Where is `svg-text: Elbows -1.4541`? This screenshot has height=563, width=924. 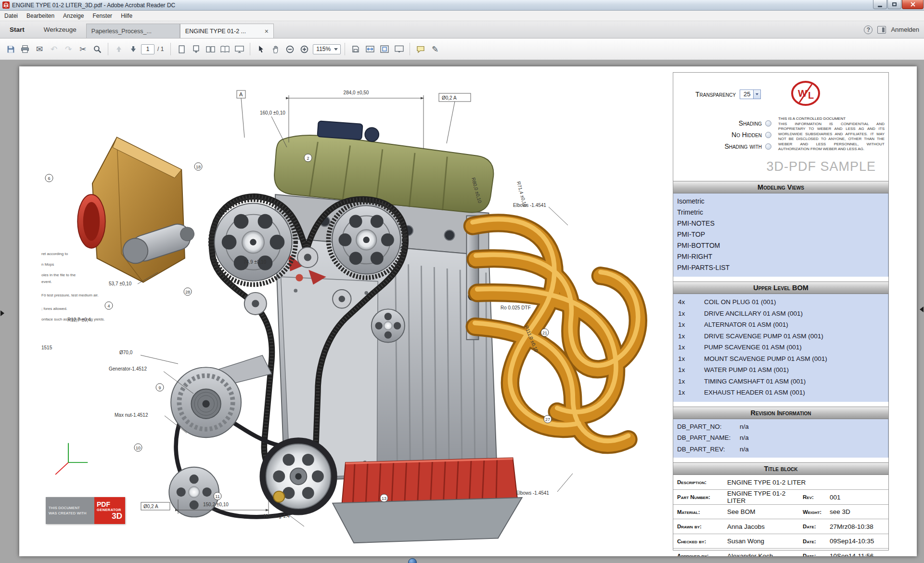
svg-text: Elbows -1.4541 is located at coordinates (529, 205).